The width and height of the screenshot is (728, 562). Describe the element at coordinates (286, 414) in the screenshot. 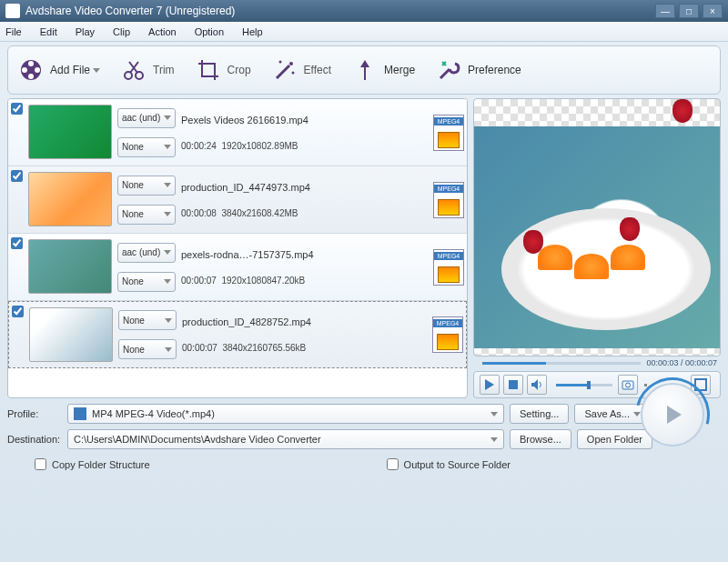

I see `profile-dropdown: MP4 MPEG-4 Video(*.mp4)` at that location.